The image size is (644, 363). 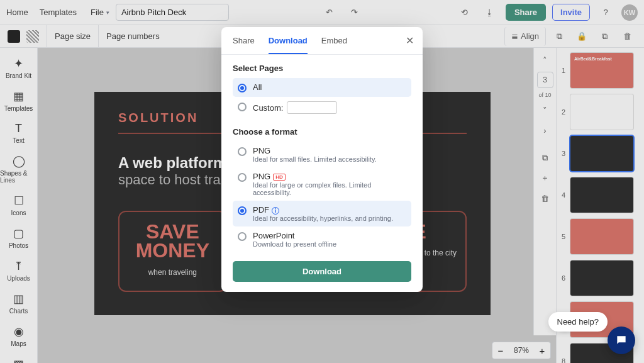 What do you see at coordinates (490, 13) in the screenshot?
I see `download-icon: ⭳` at bounding box center [490, 13].